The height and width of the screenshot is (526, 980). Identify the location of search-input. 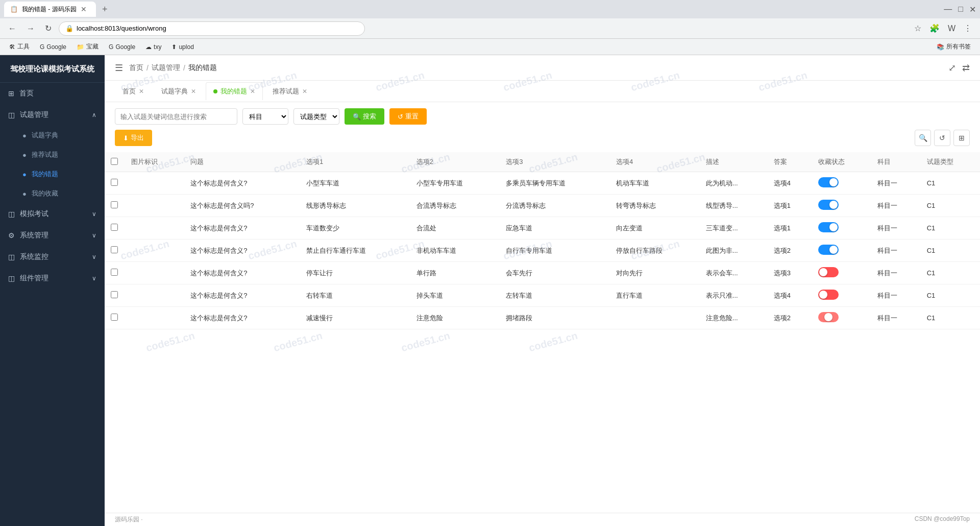
(176, 116).